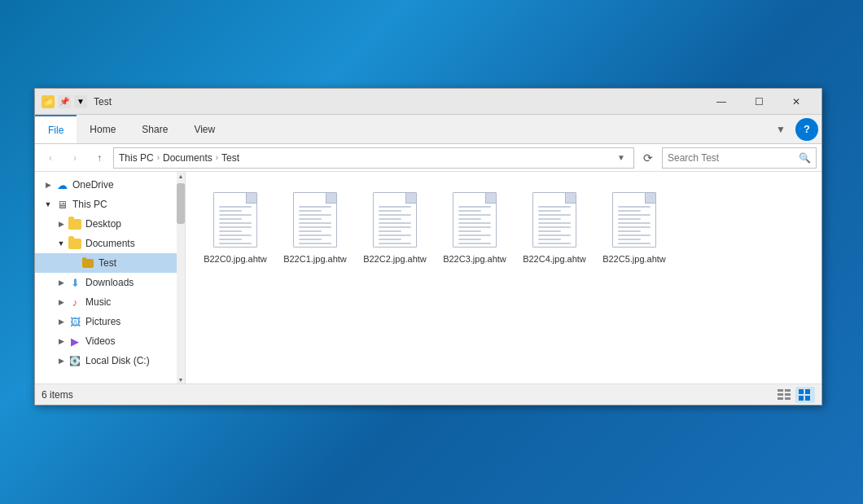  I want to click on sidebar-item-local-disk: ▶ 💽 Local Disk (C:), so click(110, 361).